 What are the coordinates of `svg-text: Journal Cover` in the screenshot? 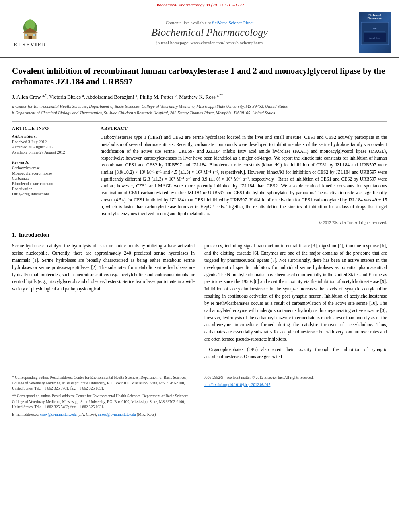 It's located at (375, 38).